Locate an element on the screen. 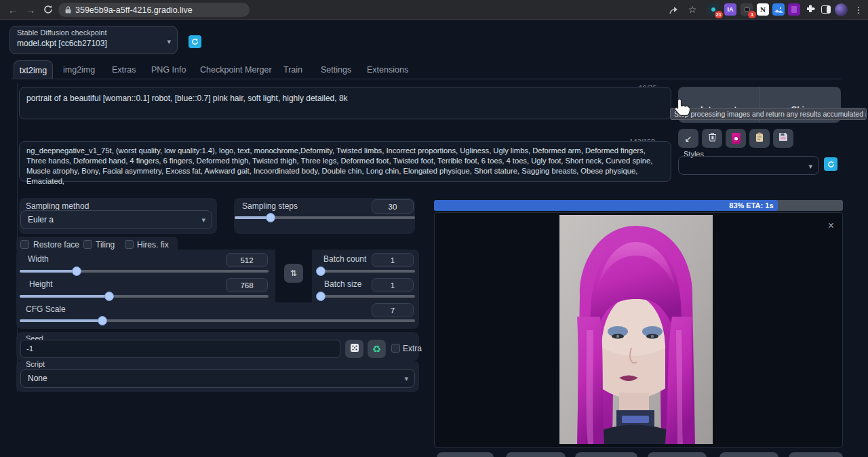  clear-prompt-button is located at coordinates (712, 138).